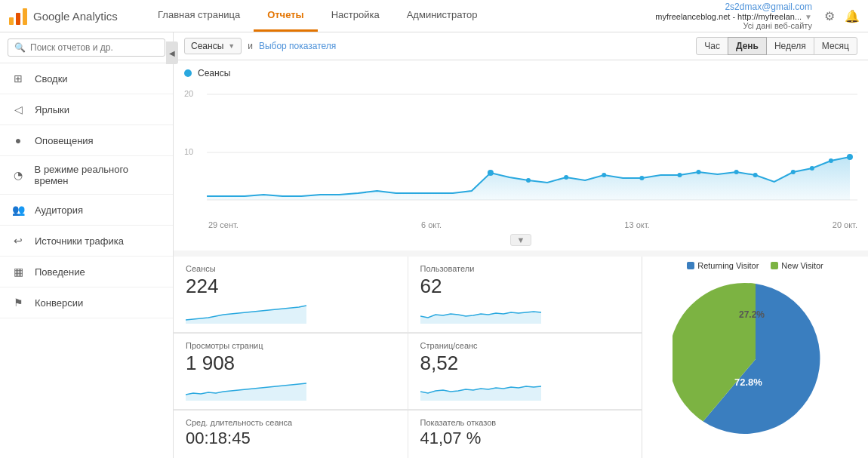 The height and width of the screenshot is (458, 868). Describe the element at coordinates (86, 78) in the screenshot. I see `sidebar-item-svodki: ⊞ Сводки` at that location.